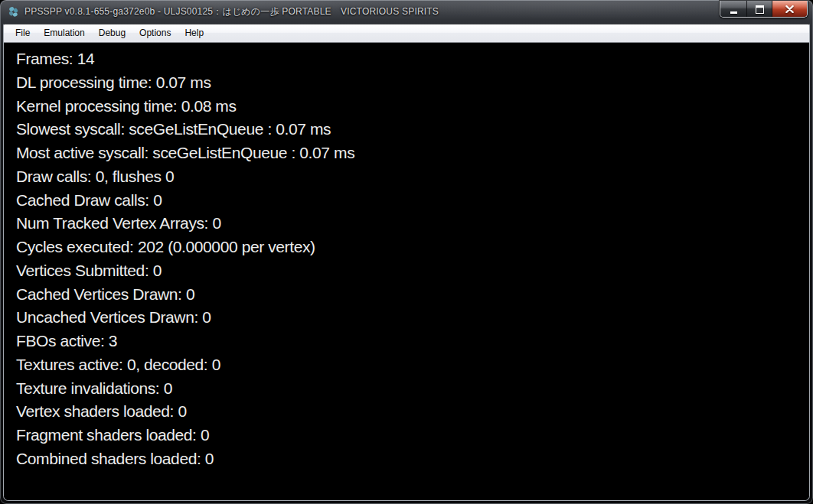 The height and width of the screenshot is (504, 813). What do you see at coordinates (790, 9) in the screenshot?
I see `close-button` at bounding box center [790, 9].